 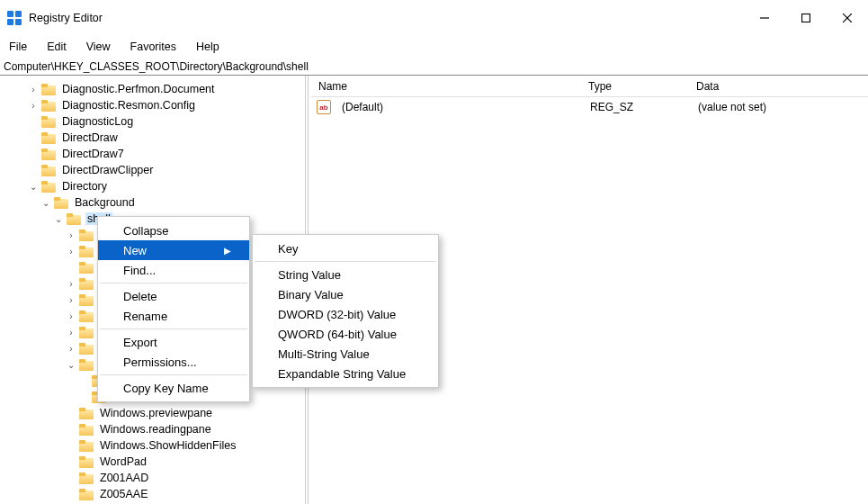 I want to click on tree-item-label: Background, so click(x=104, y=202).